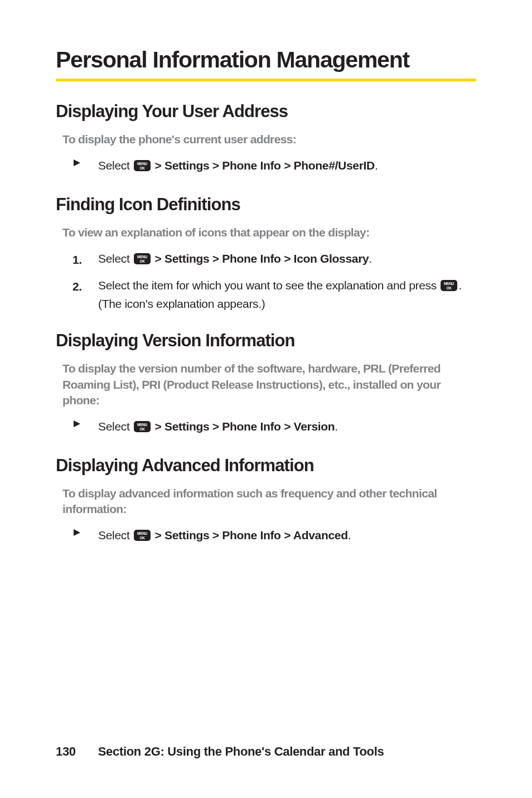  Describe the element at coordinates (266, 112) in the screenshot. I see `heading-user-address: Displaying Your User Address` at that location.